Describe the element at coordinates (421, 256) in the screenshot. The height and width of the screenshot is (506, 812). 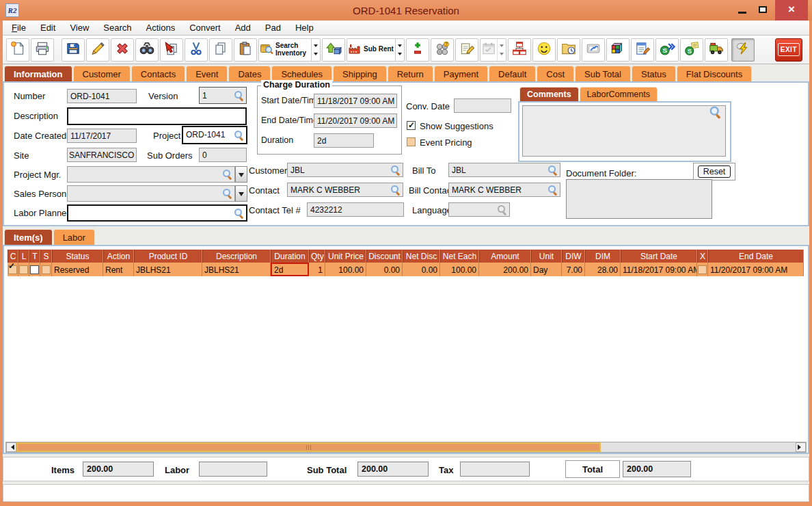
I see `col-header-net-disc: Net Disc` at that location.